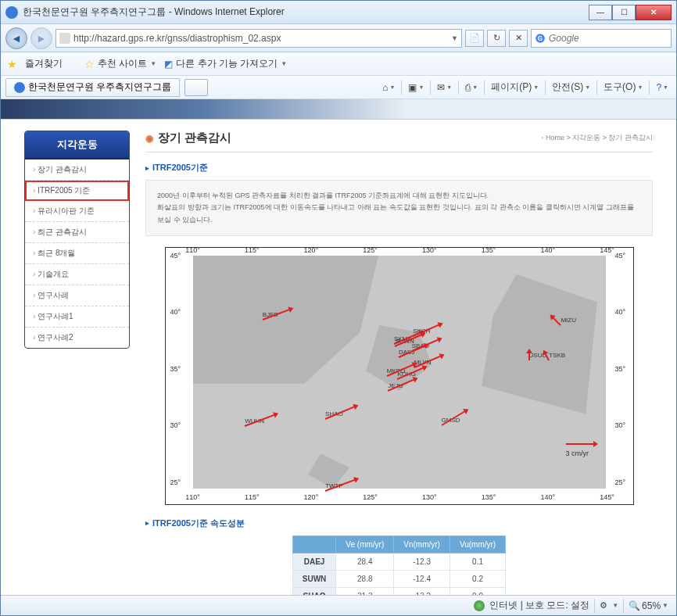 This screenshot has width=677, height=616. What do you see at coordinates (389, 88) in the screenshot?
I see `home-button: ⌂▼` at bounding box center [389, 88].